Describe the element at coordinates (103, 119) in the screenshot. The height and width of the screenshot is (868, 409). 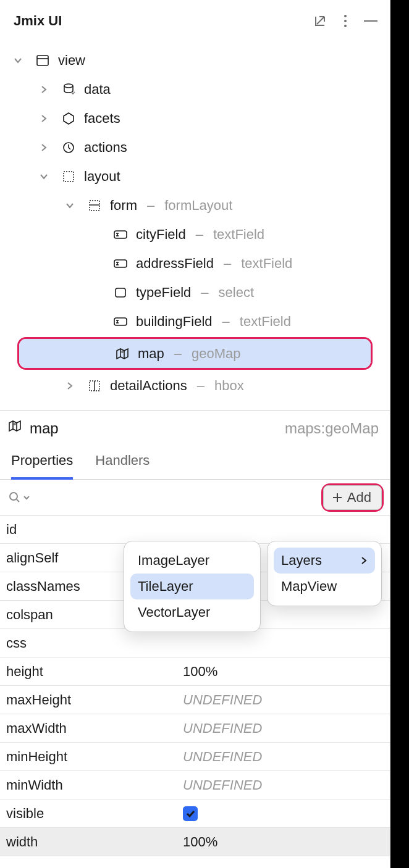
I see `tree-label: facets` at that location.